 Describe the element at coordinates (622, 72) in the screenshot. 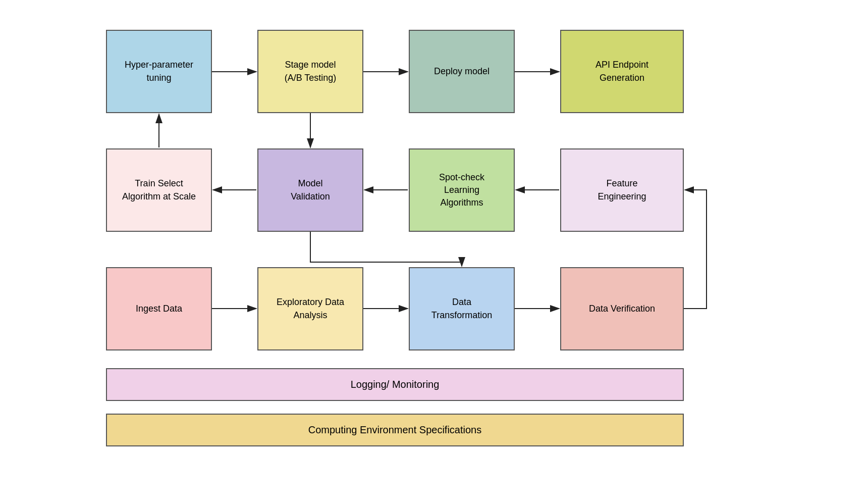

I see `node-api: API EndpointGeneration` at that location.